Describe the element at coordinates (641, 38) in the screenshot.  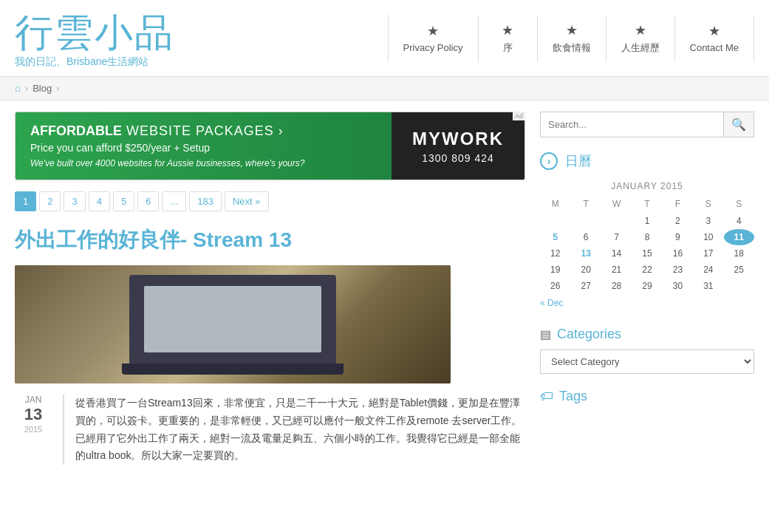
I see `nav-item-life: ★ 人生經歷` at that location.